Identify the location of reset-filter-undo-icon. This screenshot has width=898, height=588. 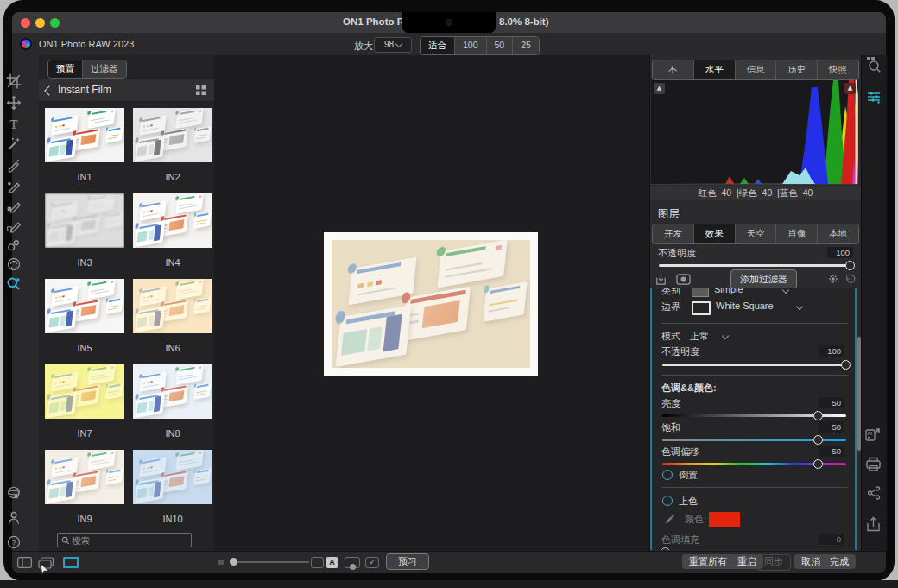
(851, 279).